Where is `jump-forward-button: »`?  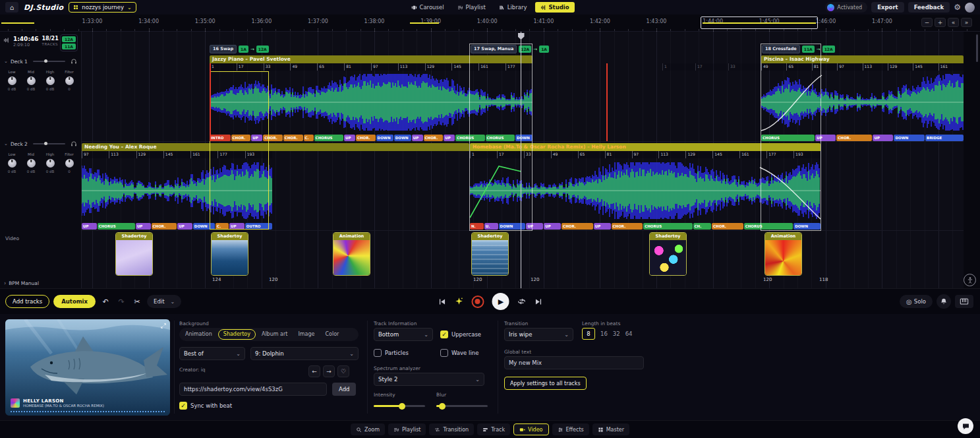
jump-forward-button: » is located at coordinates (966, 22).